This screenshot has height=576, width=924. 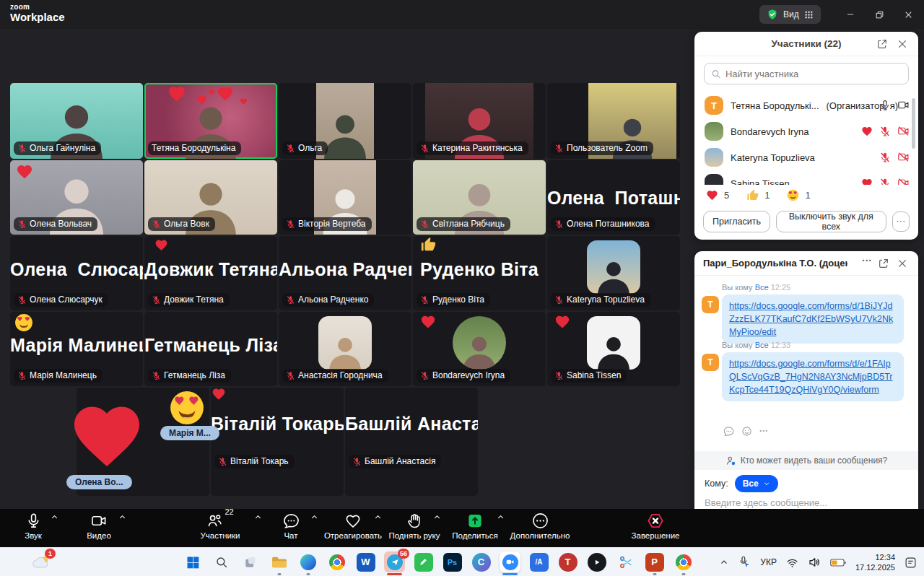 I want to click on chat-message: https://docs.google.com/forms/d/e/1FAIpQ…, so click(x=813, y=377).